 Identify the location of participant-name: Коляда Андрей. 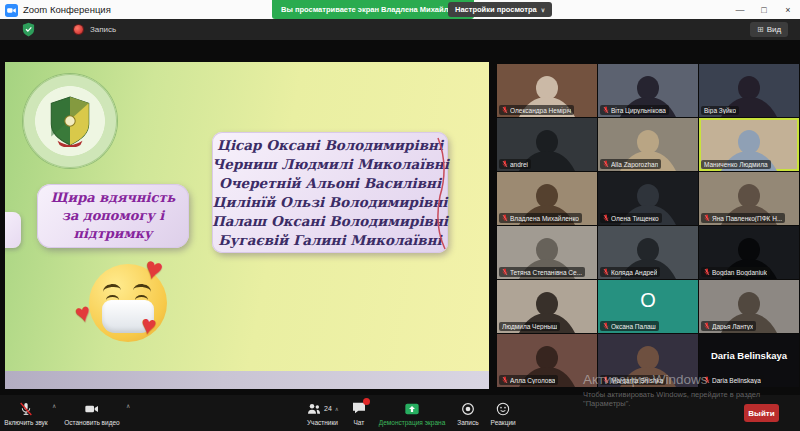
(634, 272).